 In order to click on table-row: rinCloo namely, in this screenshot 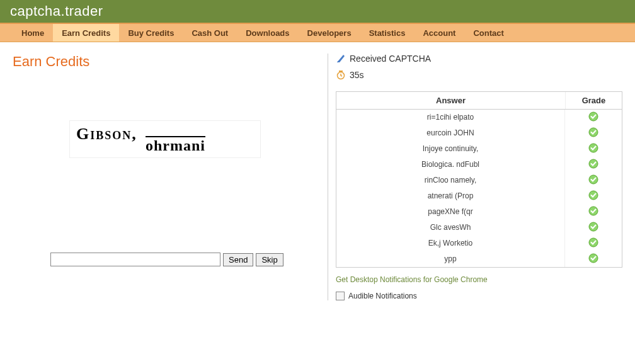, I will do `click(479, 180)`.